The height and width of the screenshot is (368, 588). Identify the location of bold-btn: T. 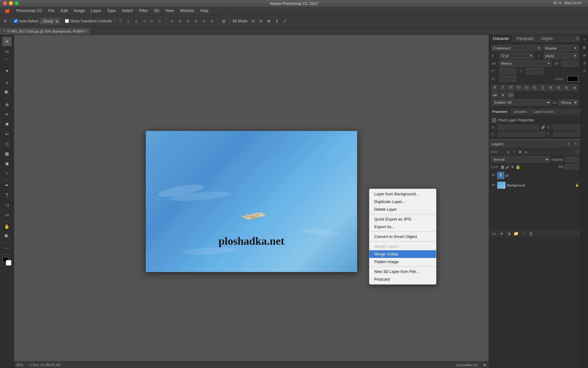
(495, 88).